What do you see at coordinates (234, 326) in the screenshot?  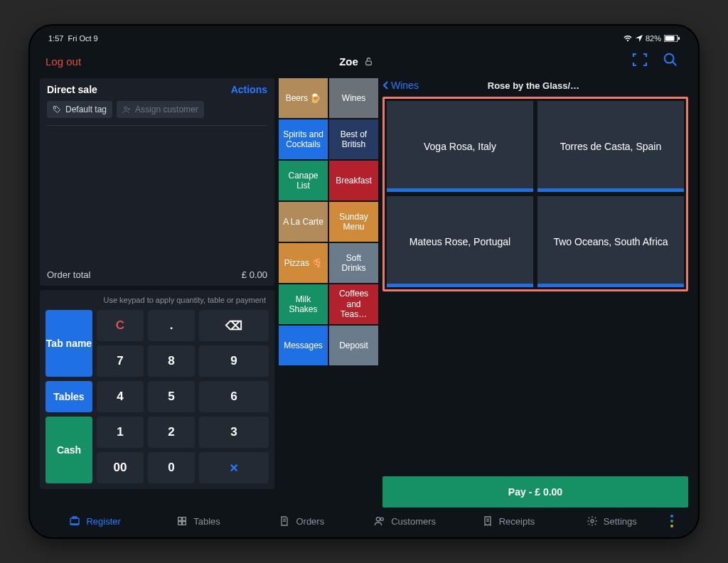 I see `key-backspace: ⌫` at bounding box center [234, 326].